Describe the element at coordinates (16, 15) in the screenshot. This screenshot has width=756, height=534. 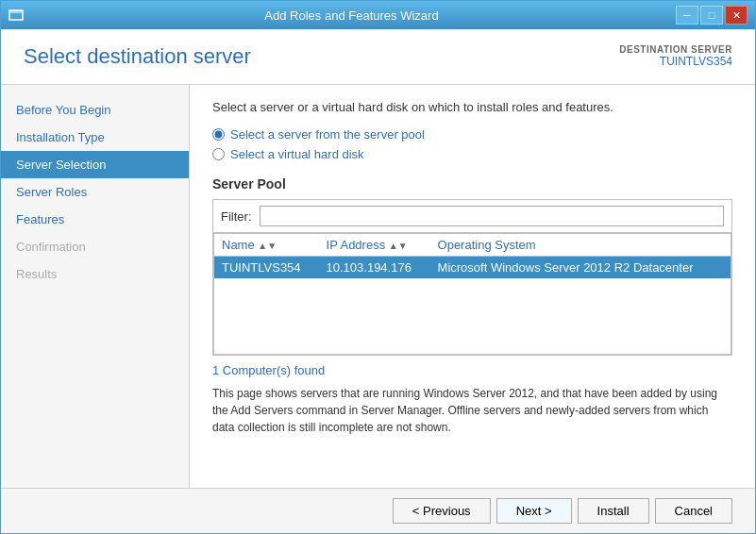
I see `window-icon` at that location.